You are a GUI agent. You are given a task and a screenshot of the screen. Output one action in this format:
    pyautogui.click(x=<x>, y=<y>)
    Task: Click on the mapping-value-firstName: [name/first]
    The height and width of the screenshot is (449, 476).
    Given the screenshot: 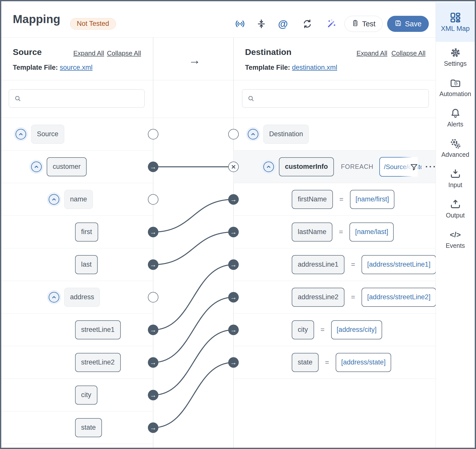 What is the action you would take?
    pyautogui.click(x=372, y=199)
    